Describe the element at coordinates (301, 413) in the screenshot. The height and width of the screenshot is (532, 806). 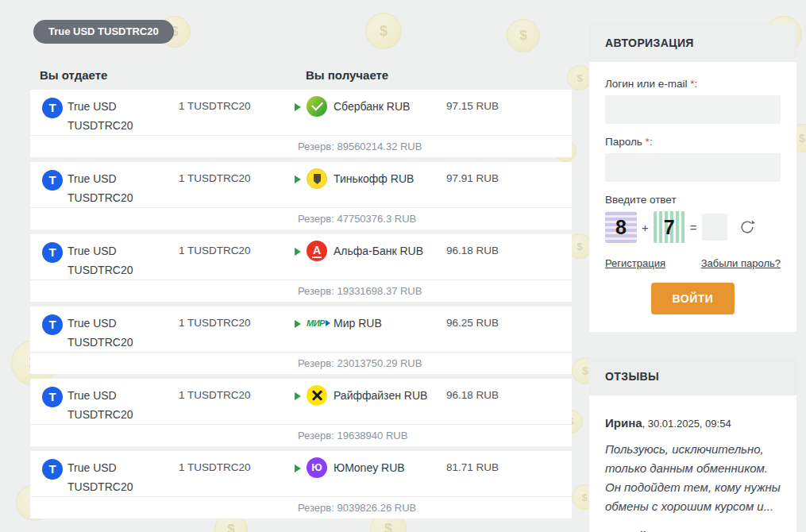
I see `exchange-row-group: T True USD TUSDTRC20 1 TUSDTRC20 Райффай…` at that location.